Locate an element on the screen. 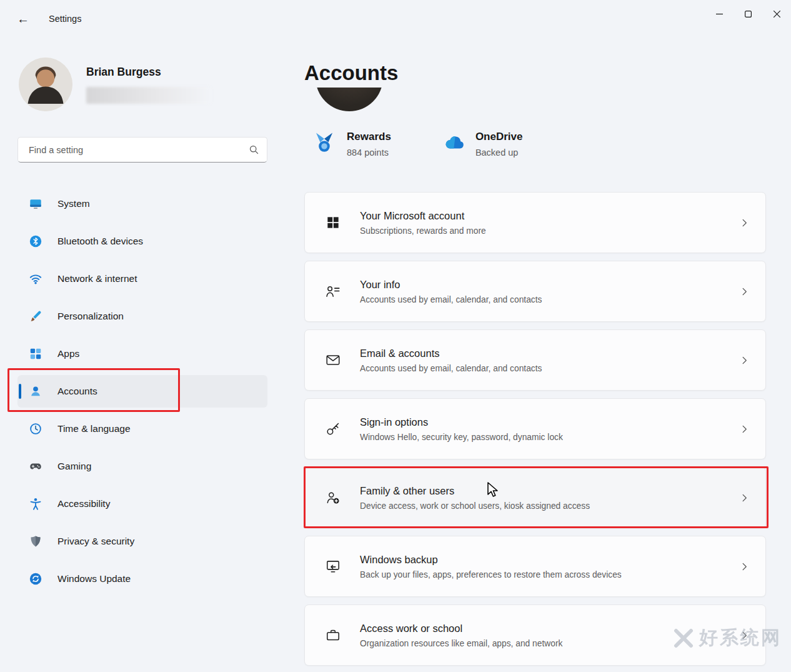  promo-text: OneDrive Backed up is located at coordinates (499, 144).